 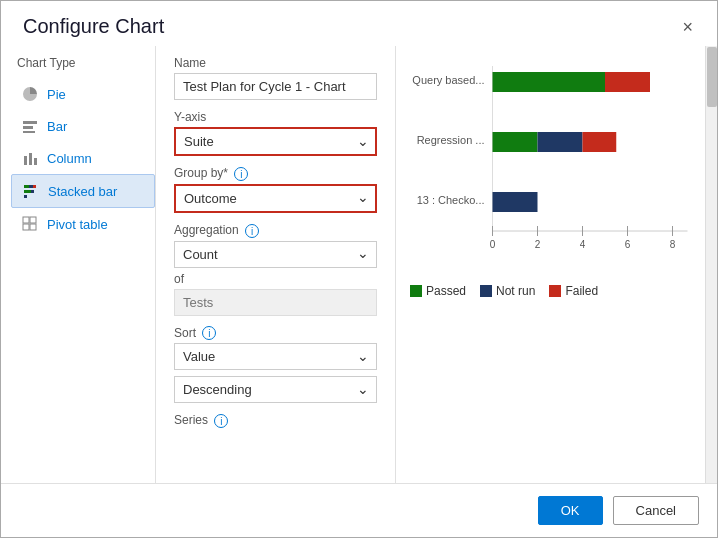 What do you see at coordinates (83, 94) in the screenshot?
I see `sidebar-item-pie: Pie` at bounding box center [83, 94].